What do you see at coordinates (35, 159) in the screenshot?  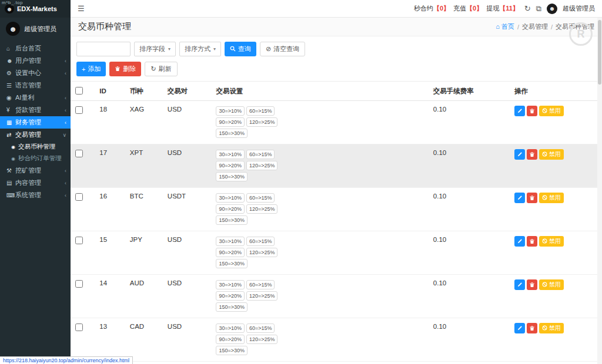 I see `sidebar-subitem: ◉ 秒合约订单管理` at bounding box center [35, 159].